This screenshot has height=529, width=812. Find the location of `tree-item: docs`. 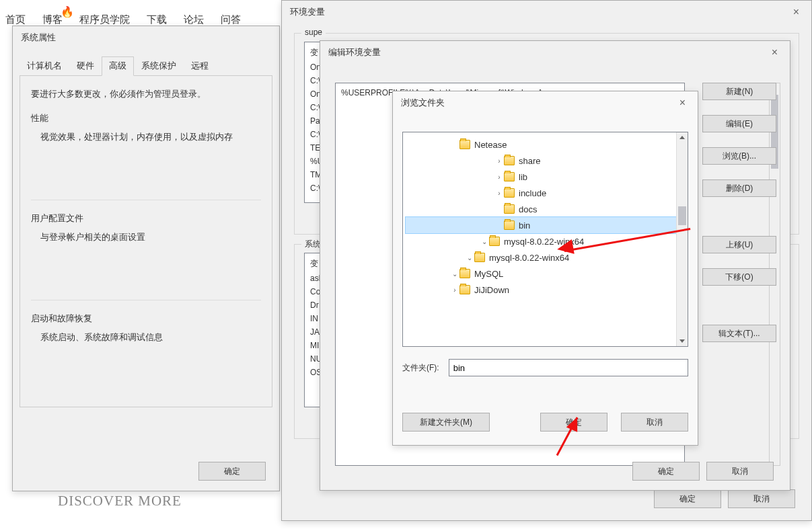

tree-item: docs is located at coordinates (545, 209).